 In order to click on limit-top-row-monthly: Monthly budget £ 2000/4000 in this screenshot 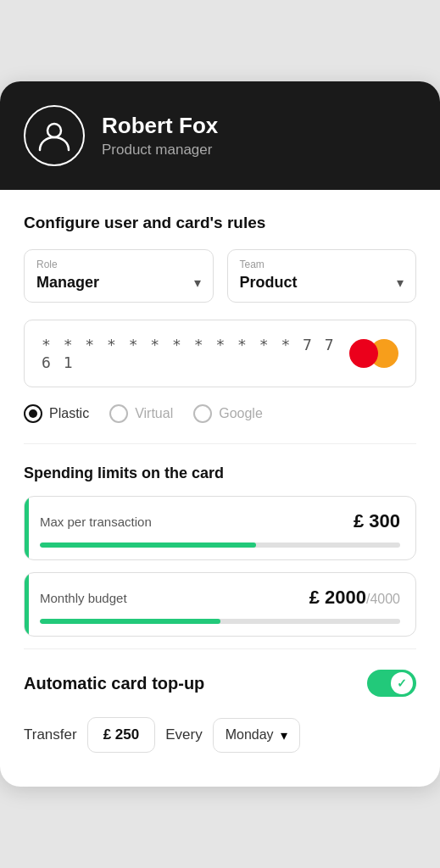, I will do `click(220, 598)`.